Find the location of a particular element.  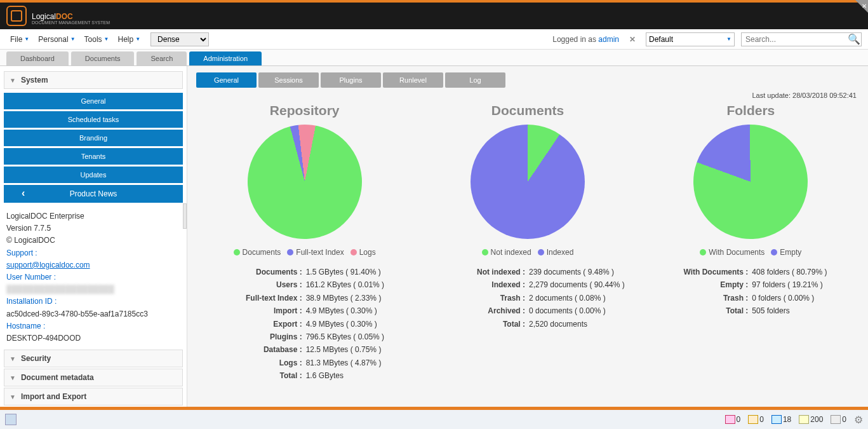

menu-file: File▼ is located at coordinates (20, 39).